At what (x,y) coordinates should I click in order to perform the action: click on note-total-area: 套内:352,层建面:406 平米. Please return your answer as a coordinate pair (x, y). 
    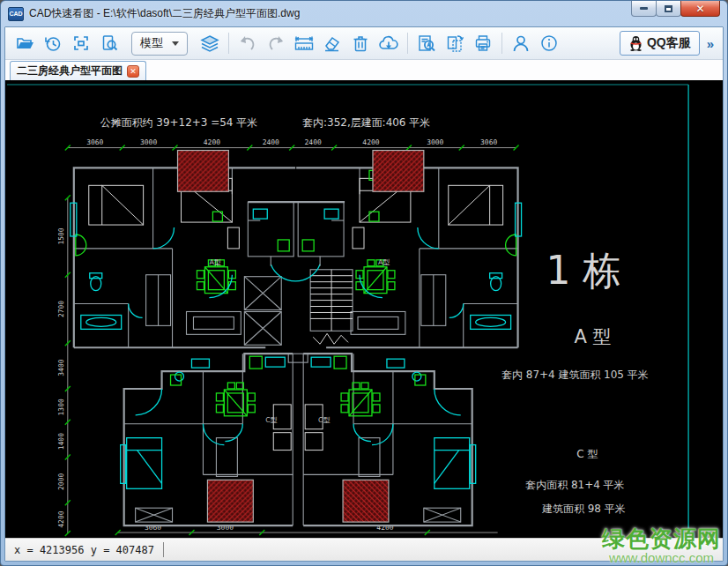
    Looking at the image, I should click on (367, 123).